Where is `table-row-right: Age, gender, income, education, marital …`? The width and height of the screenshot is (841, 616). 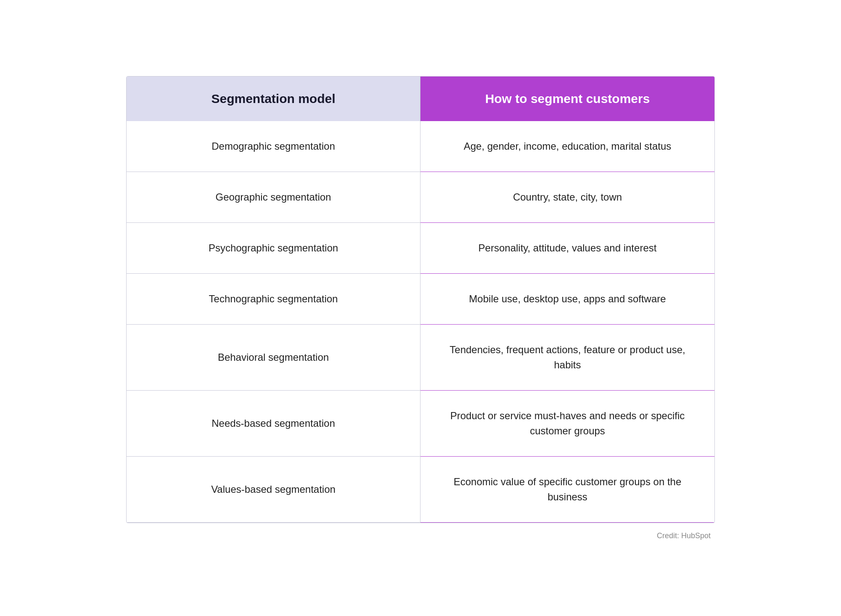 table-row-right: Age, gender, income, education, marital … is located at coordinates (568, 146).